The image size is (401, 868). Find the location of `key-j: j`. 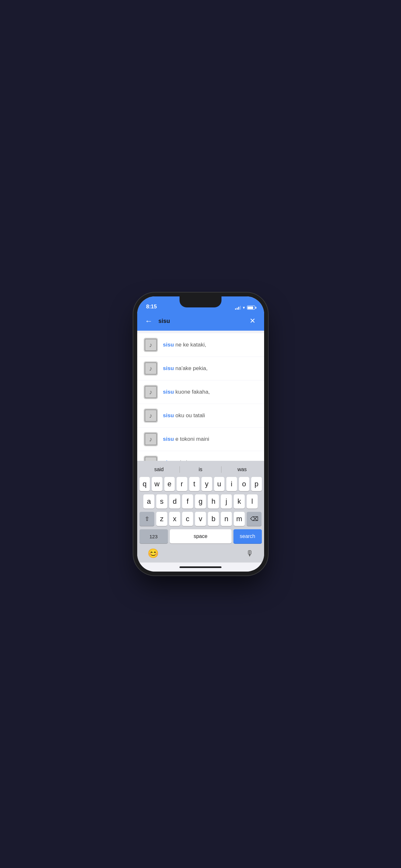

key-j: j is located at coordinates (226, 501).